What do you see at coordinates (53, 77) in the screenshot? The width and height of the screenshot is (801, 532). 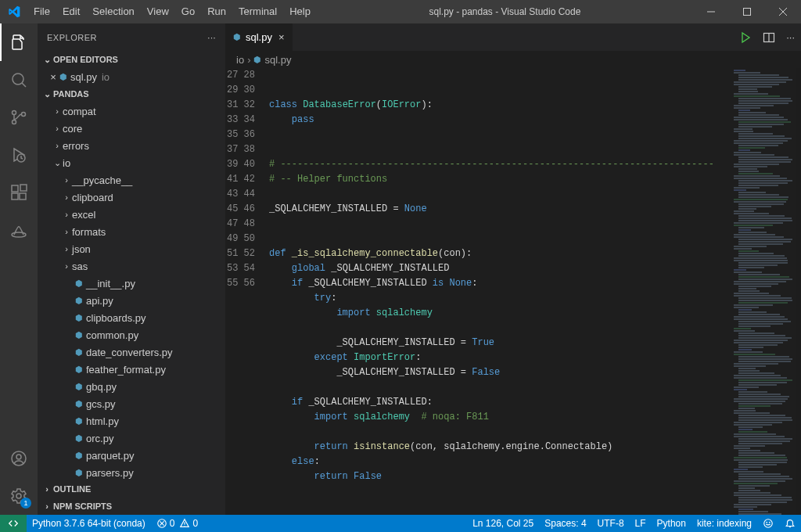 I see `close-editor-icon: ×` at bounding box center [53, 77].